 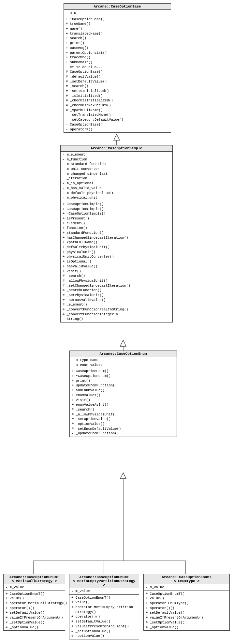 What do you see at coordinates (123, 363) in the screenshot?
I see `case-option-enum-fields: - m_type_name - m_enum_values` at bounding box center [123, 363].